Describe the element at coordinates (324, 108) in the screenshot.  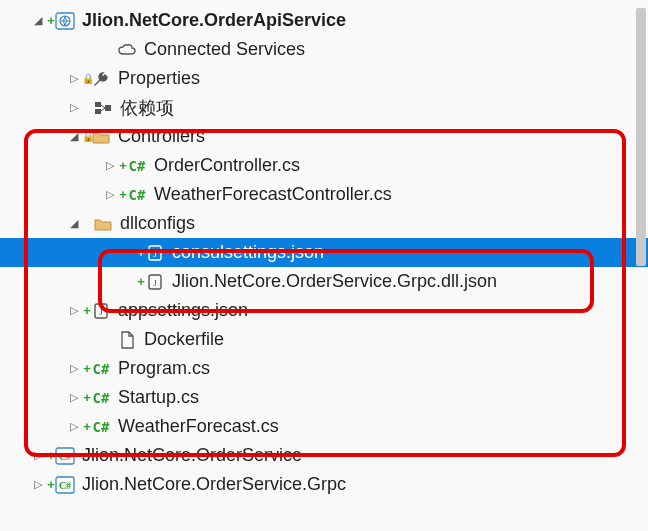
I see `dependencies-node: ▷ 依赖项` at that location.